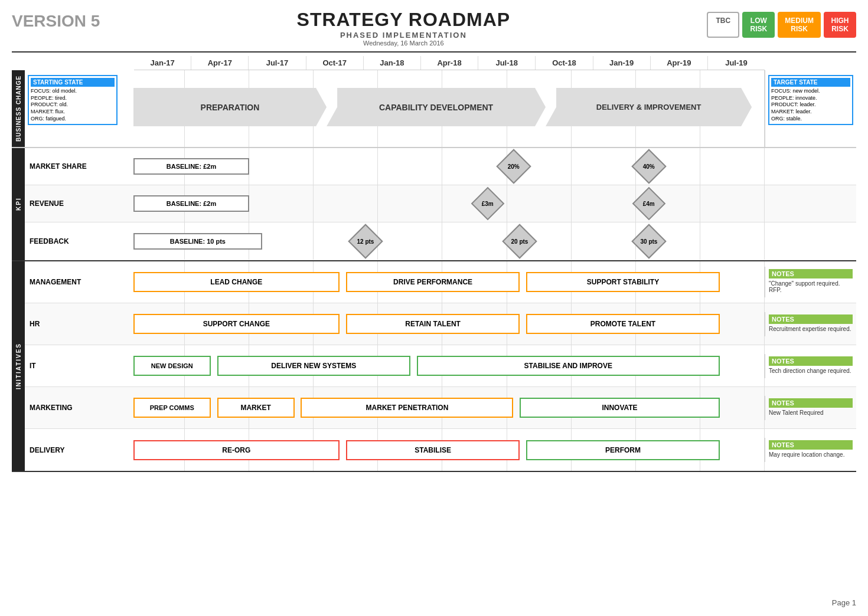 This screenshot has width=868, height=616. I want to click on preparation-label: PREPARATION, so click(230, 107).